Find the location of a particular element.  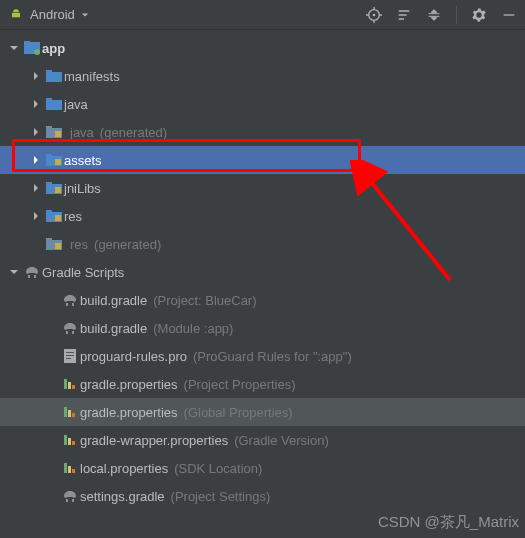

node-label: app is located at coordinates (54, 48).